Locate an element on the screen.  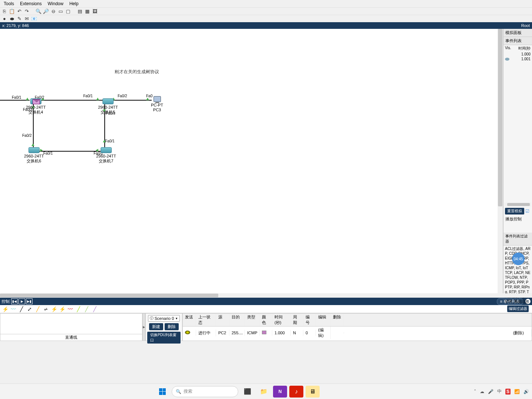
pdu-row: 进行中 PC2 255.... ICMP 1.000 N 0 (编辑) (删除) is located at coordinates (357, 333).